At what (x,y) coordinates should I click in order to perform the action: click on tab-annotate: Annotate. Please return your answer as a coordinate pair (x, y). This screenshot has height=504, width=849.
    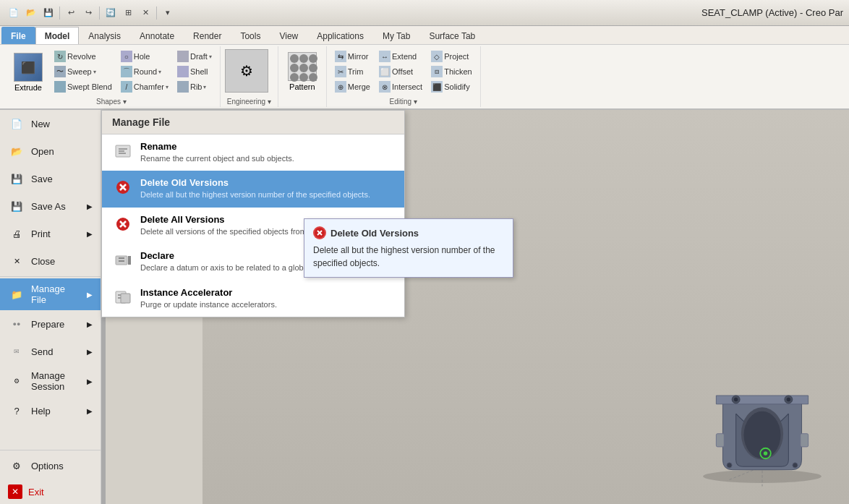
    Looking at the image, I should click on (157, 35).